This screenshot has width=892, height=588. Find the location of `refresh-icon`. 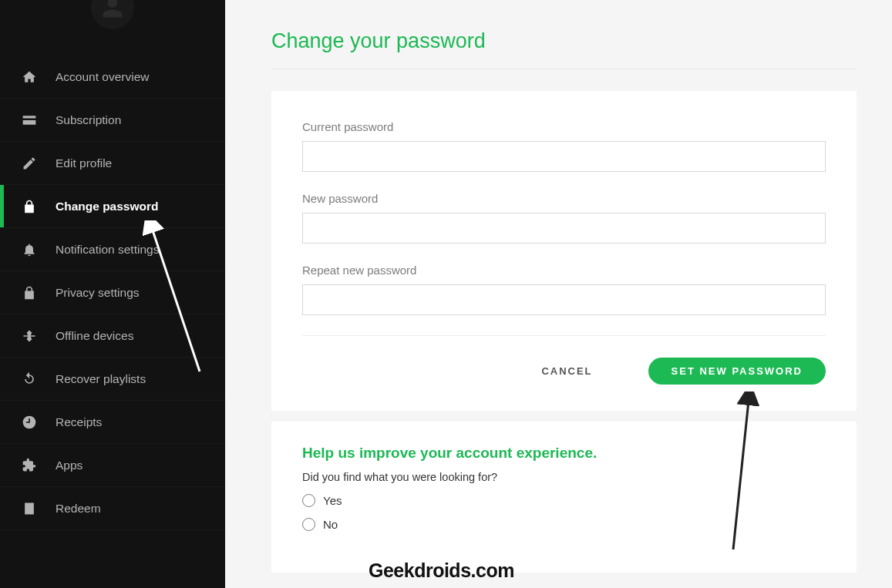

refresh-icon is located at coordinates (39, 379).